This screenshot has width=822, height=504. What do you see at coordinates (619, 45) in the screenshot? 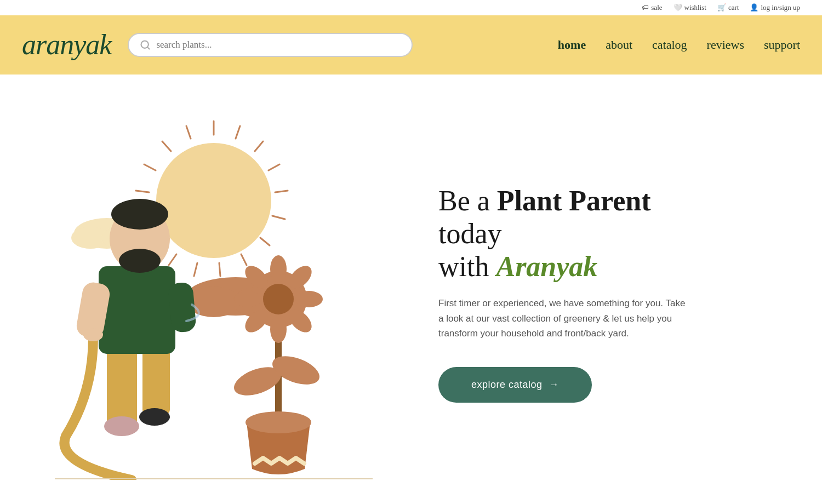
I see `nav-item-about: about` at bounding box center [619, 45].